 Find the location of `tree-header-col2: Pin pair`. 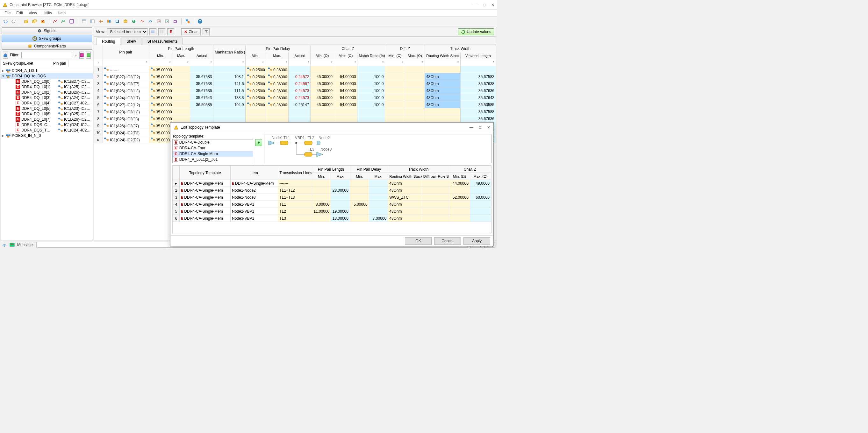

tree-header-col2: Pin pair is located at coordinates (60, 64).